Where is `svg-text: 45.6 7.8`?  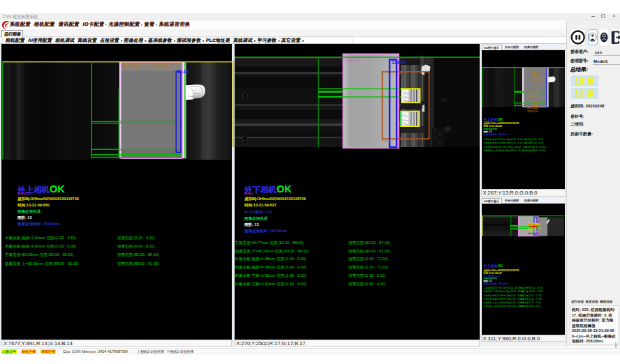 svg-text: 45.6 7.8 is located at coordinates (388, 141).